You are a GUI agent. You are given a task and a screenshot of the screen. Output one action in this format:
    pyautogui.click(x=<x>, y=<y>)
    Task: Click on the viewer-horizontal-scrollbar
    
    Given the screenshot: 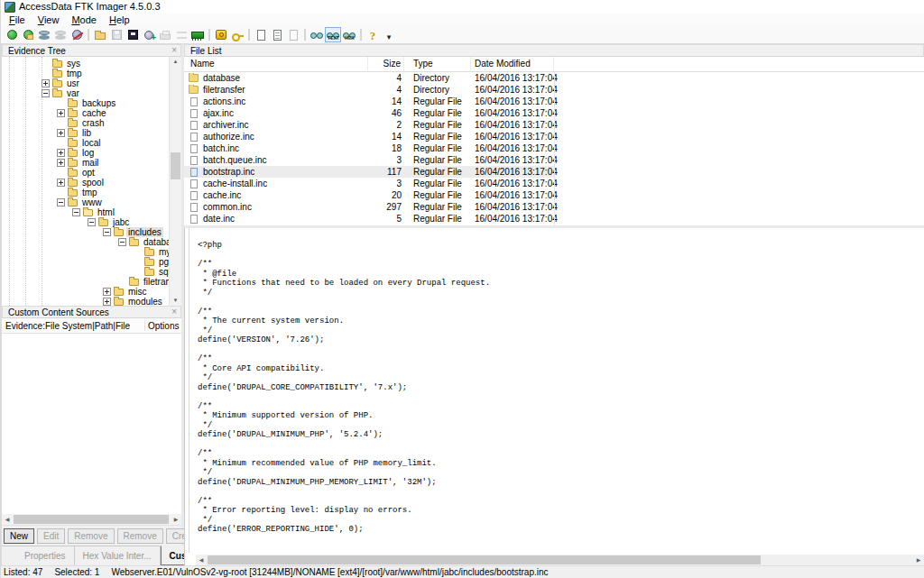 What is the action you would take?
    pyautogui.click(x=559, y=560)
    